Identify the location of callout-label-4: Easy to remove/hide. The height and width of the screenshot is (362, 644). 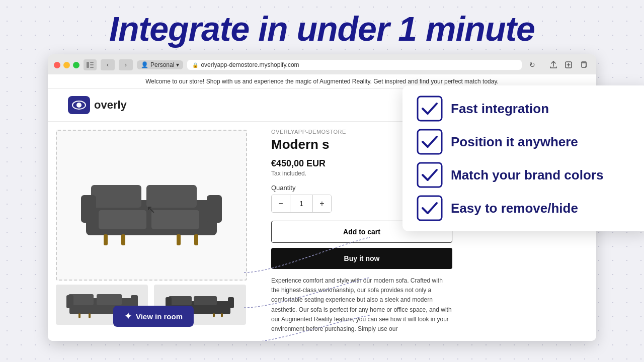
(514, 208).